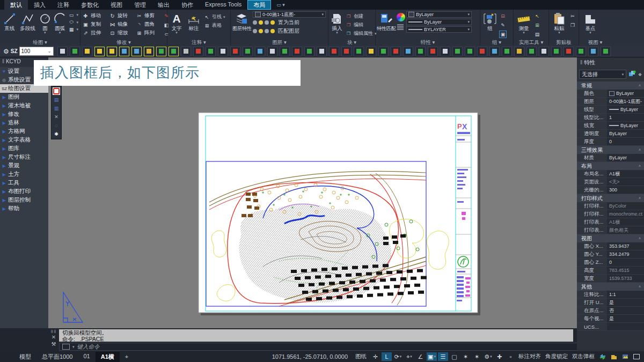 The width and height of the screenshot is (644, 362). I want to click on dimension-button: 标注, so click(194, 21).